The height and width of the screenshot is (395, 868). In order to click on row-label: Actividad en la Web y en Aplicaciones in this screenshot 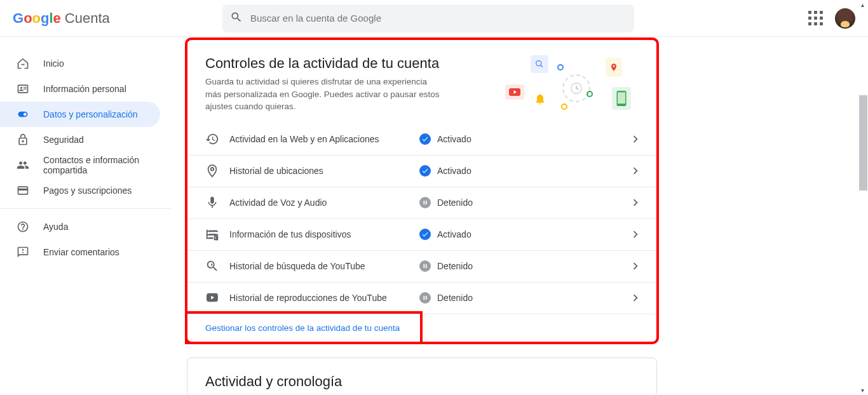, I will do `click(304, 139)`.